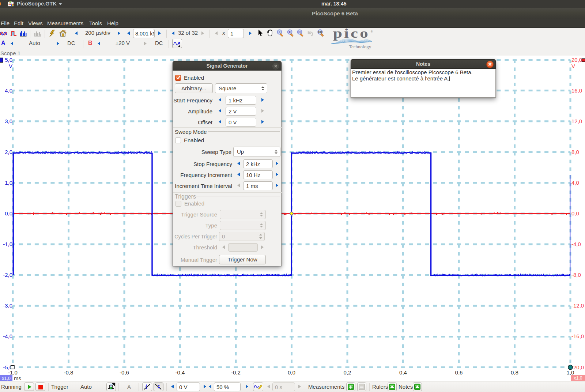 This screenshot has height=392, width=585. I want to click on svg-text: ms, so click(18, 378).